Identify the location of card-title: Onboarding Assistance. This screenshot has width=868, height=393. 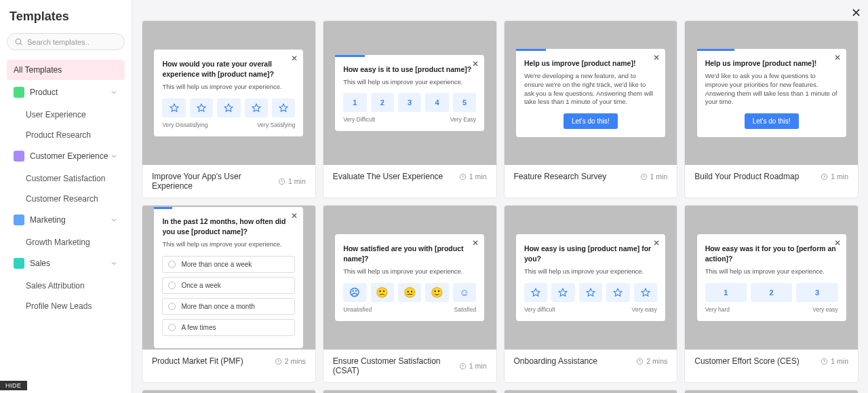
(575, 361).